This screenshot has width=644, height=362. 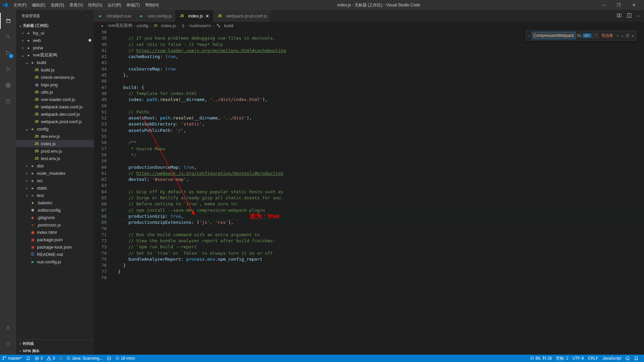 I want to click on file-item: JSdev.env.js, so click(x=55, y=136).